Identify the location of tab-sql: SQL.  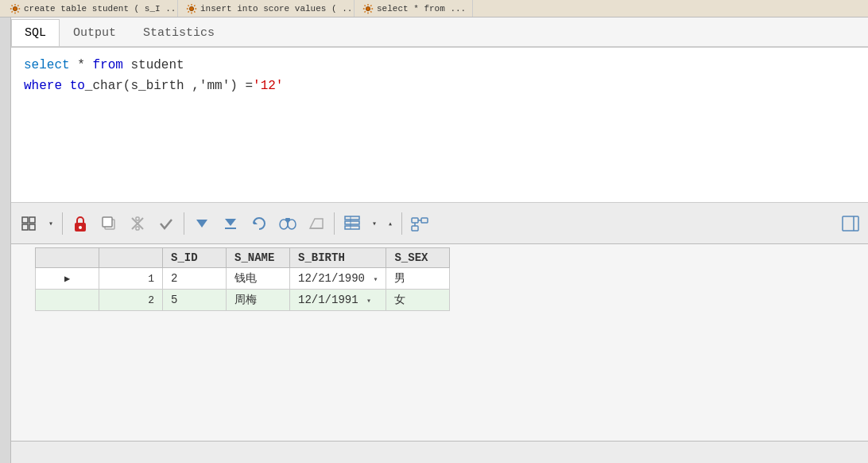
(35, 33).